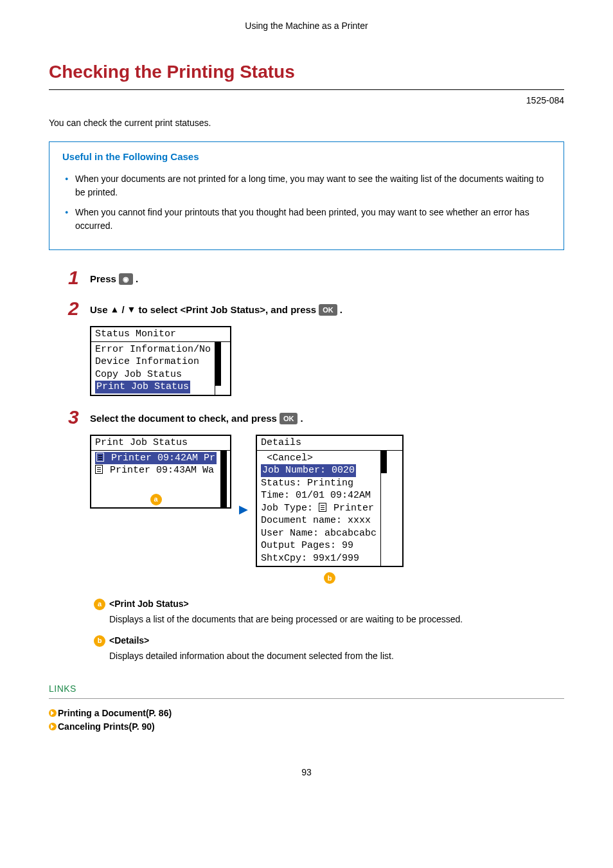 The height and width of the screenshot is (868, 613). Describe the element at coordinates (155, 471) in the screenshot. I see `lcd-line: Printer 09:43AM Wa` at that location.